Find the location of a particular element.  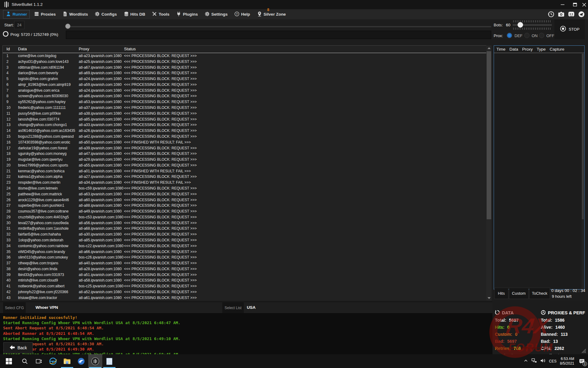

table-row: 9uy55262@yahoo.com:hayleyatl-a53.ipvanis… is located at coordinates (244, 102).